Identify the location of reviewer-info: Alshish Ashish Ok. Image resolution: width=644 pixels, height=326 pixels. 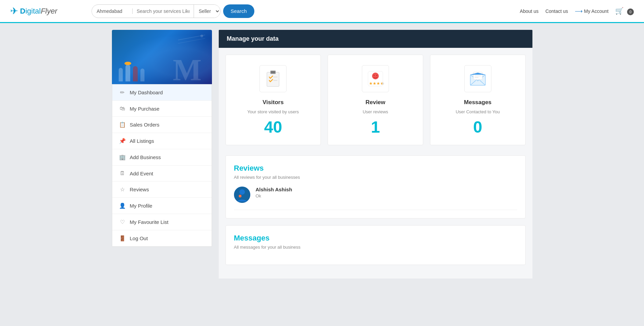
(274, 193).